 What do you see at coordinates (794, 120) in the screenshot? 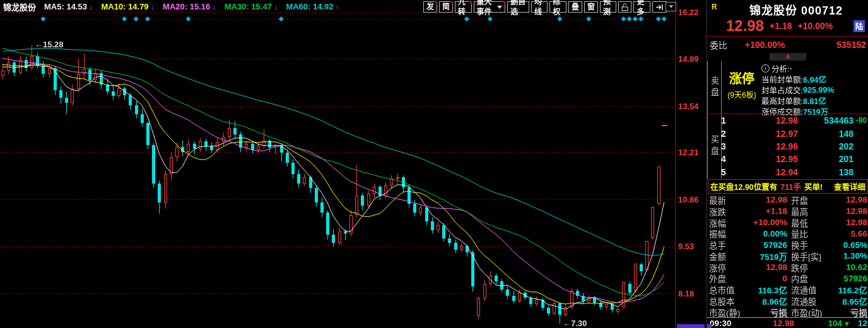
I see `buy-order-row-1: 112.98534463-90` at bounding box center [794, 120].